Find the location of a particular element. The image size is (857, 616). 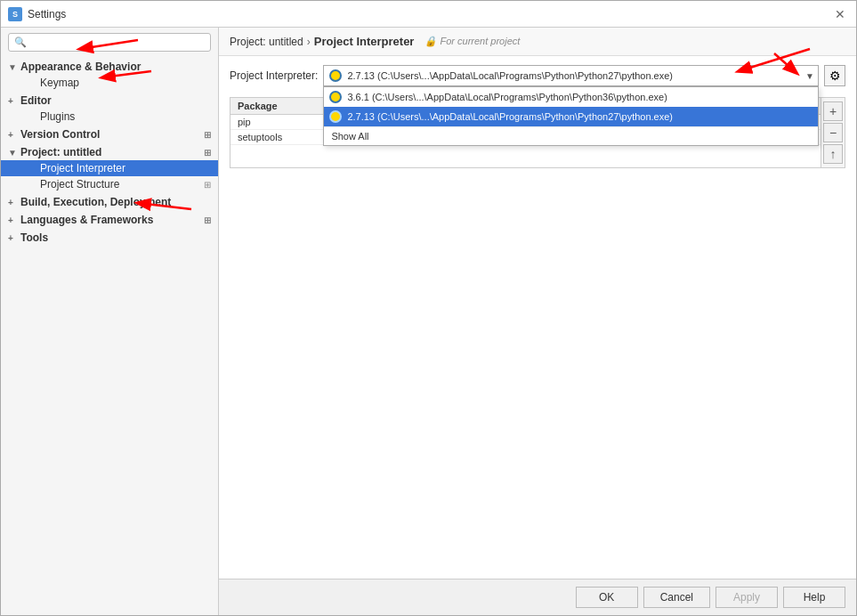

search-box: 🔍 is located at coordinates (109, 43).